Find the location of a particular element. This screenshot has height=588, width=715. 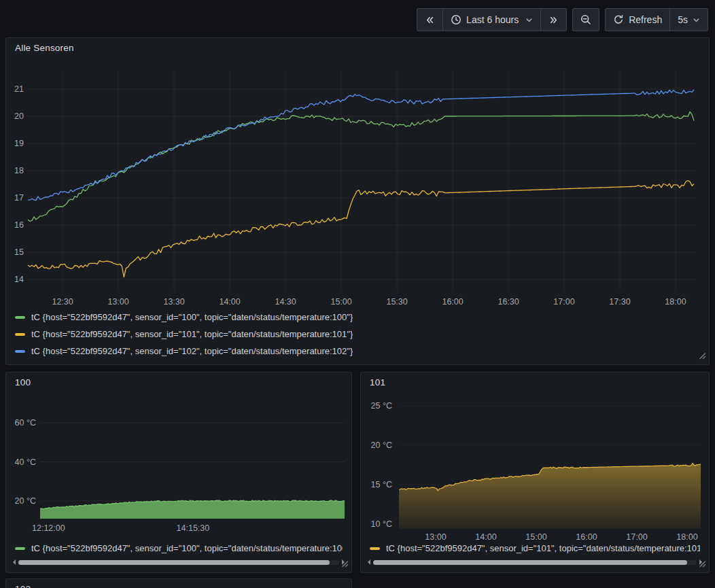

svg-text: 17 is located at coordinates (19, 198).